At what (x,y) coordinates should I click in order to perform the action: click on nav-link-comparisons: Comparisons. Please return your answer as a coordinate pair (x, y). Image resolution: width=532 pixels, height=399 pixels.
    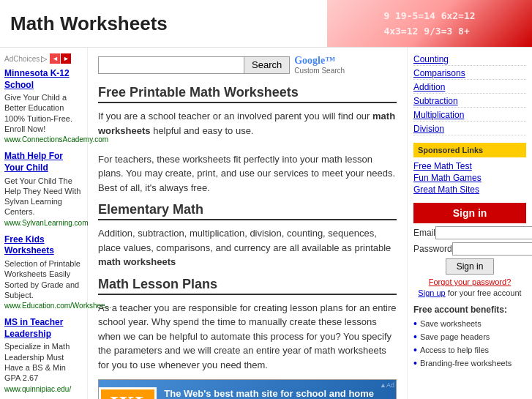
    Looking at the image, I should click on (470, 73).